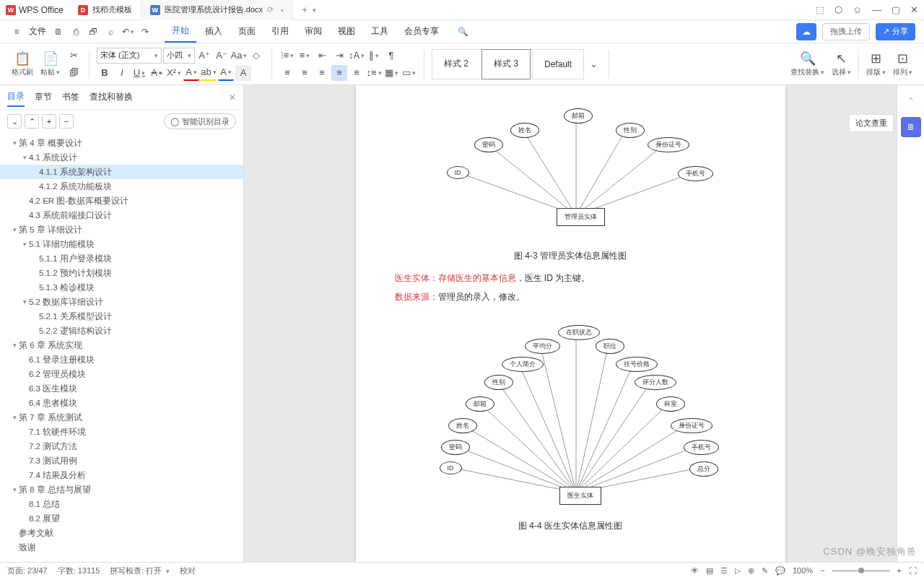 The height and width of the screenshot is (577, 924). Describe the element at coordinates (111, 97) in the screenshot. I see `nav-tab-find: 查找和替换` at that location.